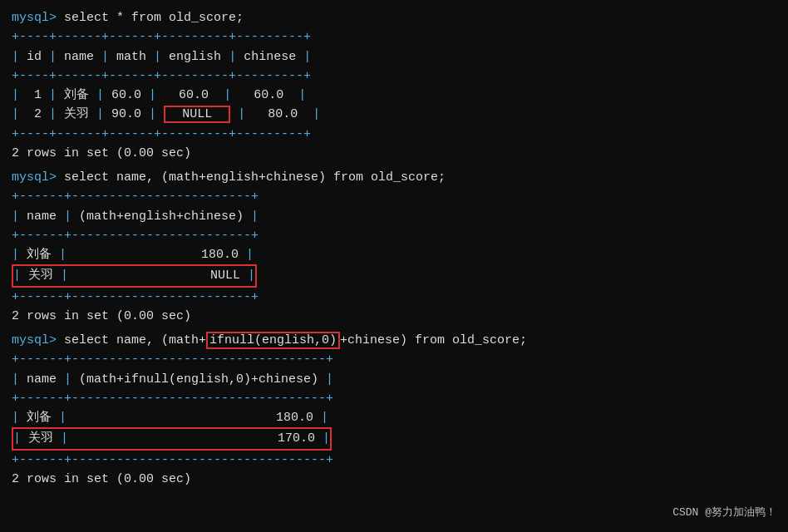 The width and height of the screenshot is (788, 532). I want to click on block2-prompt: mysql> select name, (math+english+chines…, so click(394, 178).